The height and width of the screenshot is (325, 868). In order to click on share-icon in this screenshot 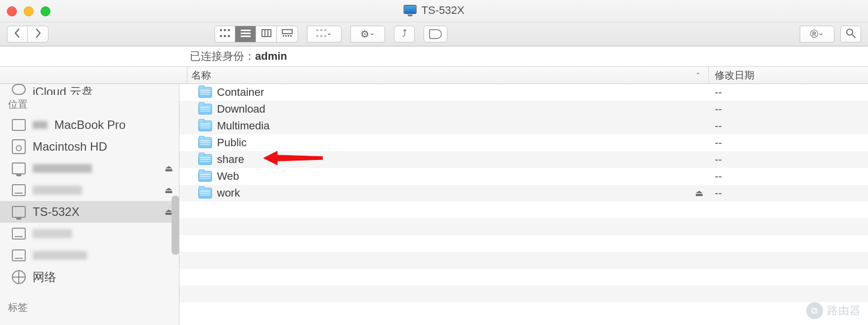, I will do `click(404, 35)`.